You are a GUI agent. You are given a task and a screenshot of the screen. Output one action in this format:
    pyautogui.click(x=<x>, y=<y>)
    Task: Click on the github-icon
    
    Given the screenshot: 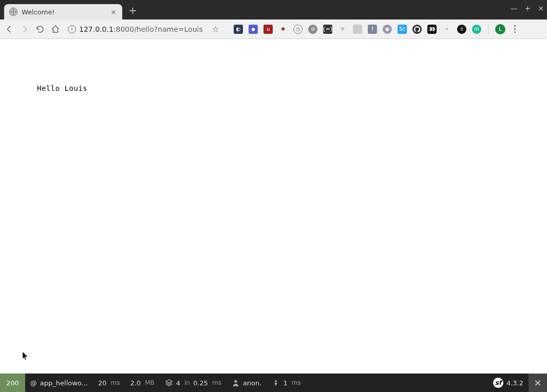 What is the action you would take?
    pyautogui.click(x=417, y=29)
    